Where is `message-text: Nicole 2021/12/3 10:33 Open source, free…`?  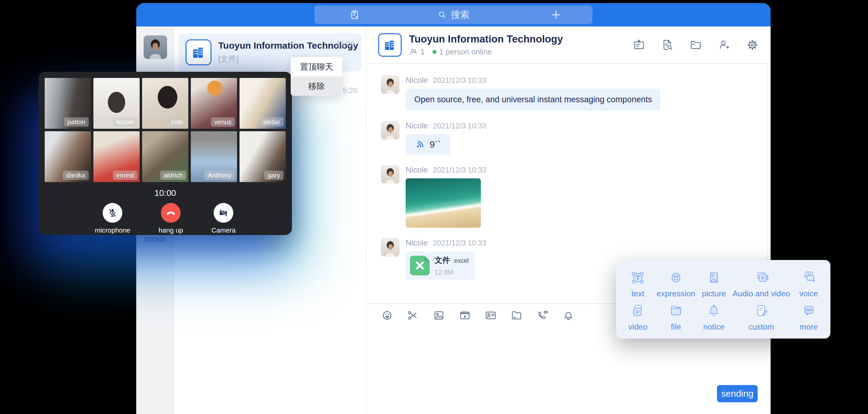
message-text: Nicole 2021/12/3 10:33 Open source, free… is located at coordinates (576, 93).